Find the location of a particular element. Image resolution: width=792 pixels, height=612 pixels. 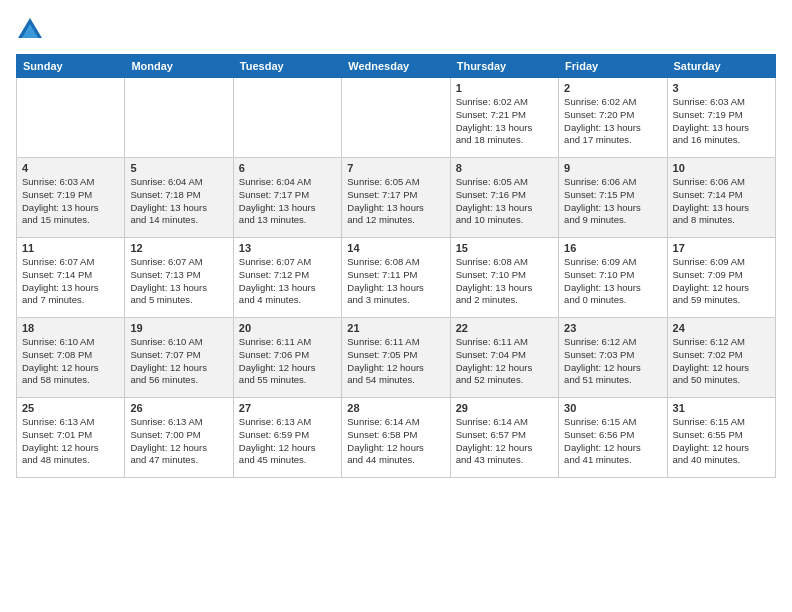

weekday-header-row: SundayMondayTuesdayWednesdayThursdayFrid… is located at coordinates (396, 66).